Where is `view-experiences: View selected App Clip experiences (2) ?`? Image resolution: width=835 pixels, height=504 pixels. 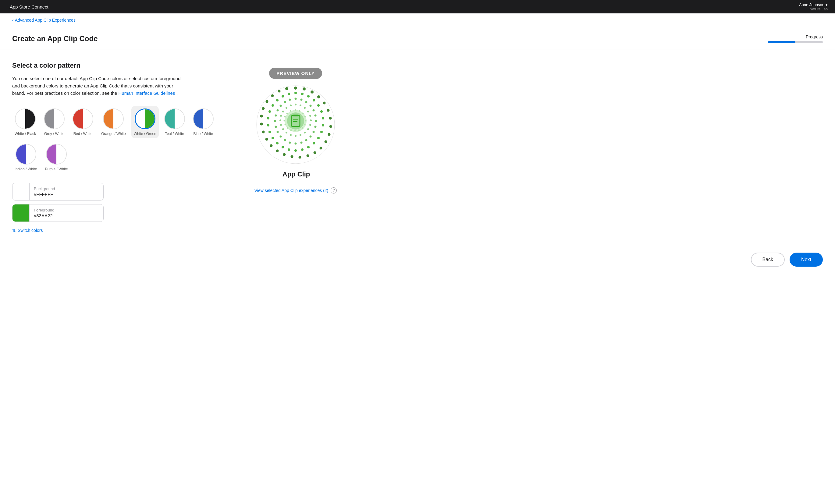
view-experiences: View selected App Clip experiences (2) ? is located at coordinates (296, 190).